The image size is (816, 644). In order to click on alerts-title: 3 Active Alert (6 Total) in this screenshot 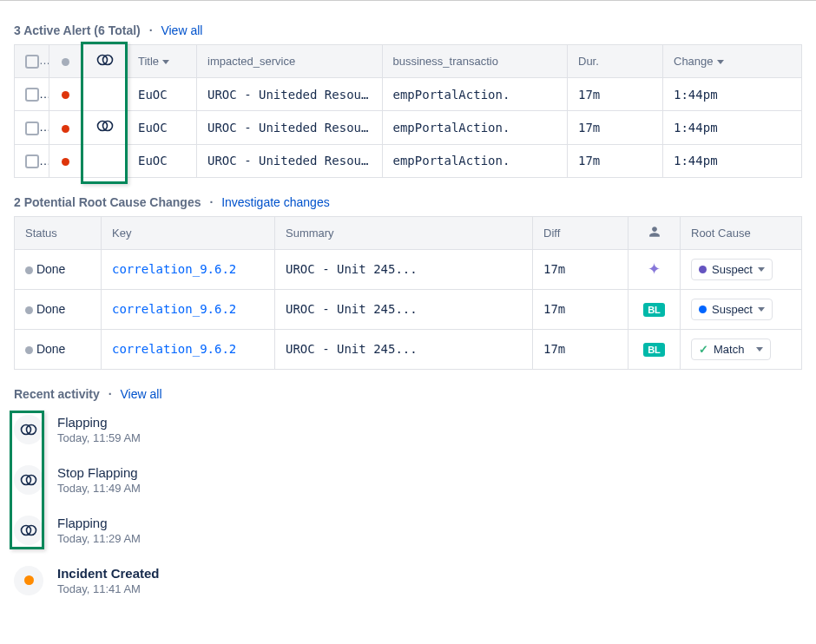, I will do `click(77, 30)`.